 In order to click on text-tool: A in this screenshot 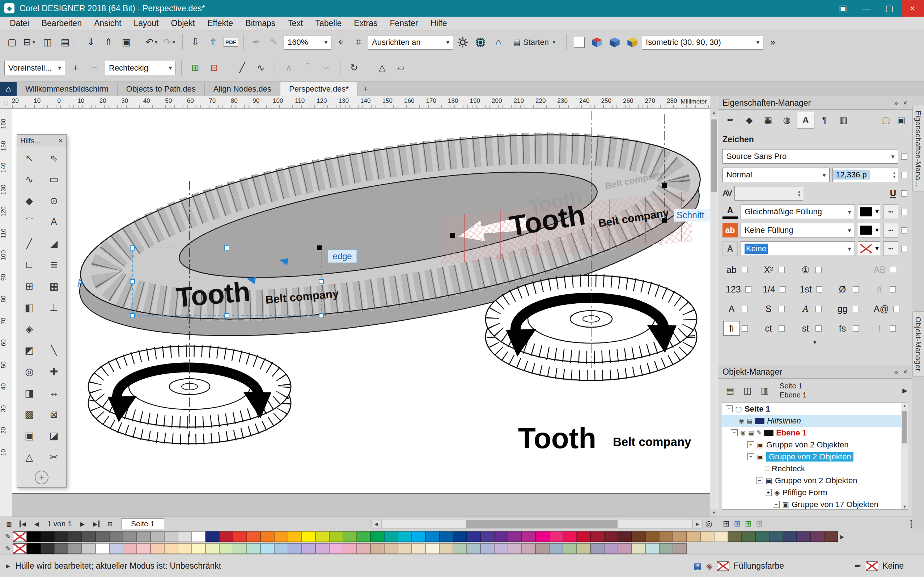, I will do `click(54, 222)`.